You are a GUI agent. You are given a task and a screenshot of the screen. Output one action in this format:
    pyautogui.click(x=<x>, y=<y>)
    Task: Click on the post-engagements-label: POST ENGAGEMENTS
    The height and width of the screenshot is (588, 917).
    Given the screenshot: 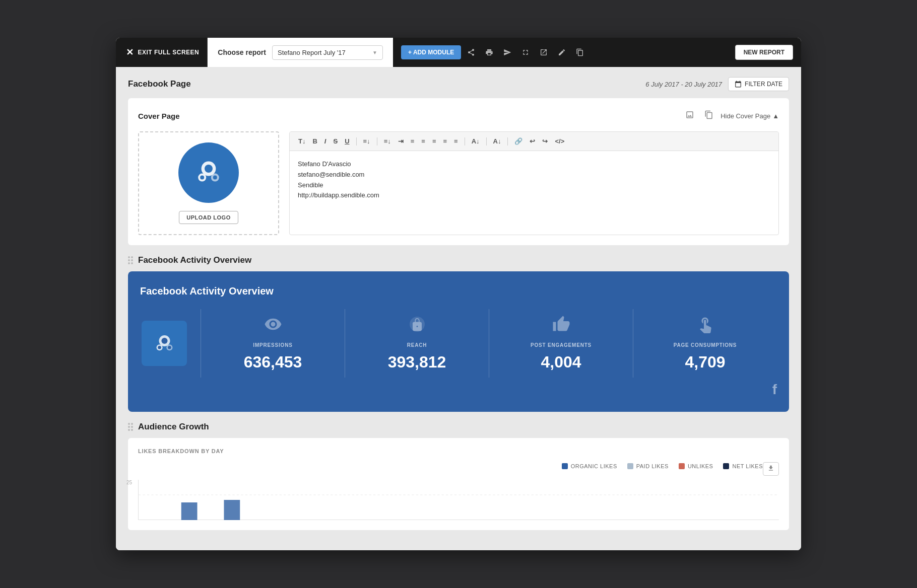 What is the action you would take?
    pyautogui.click(x=561, y=345)
    